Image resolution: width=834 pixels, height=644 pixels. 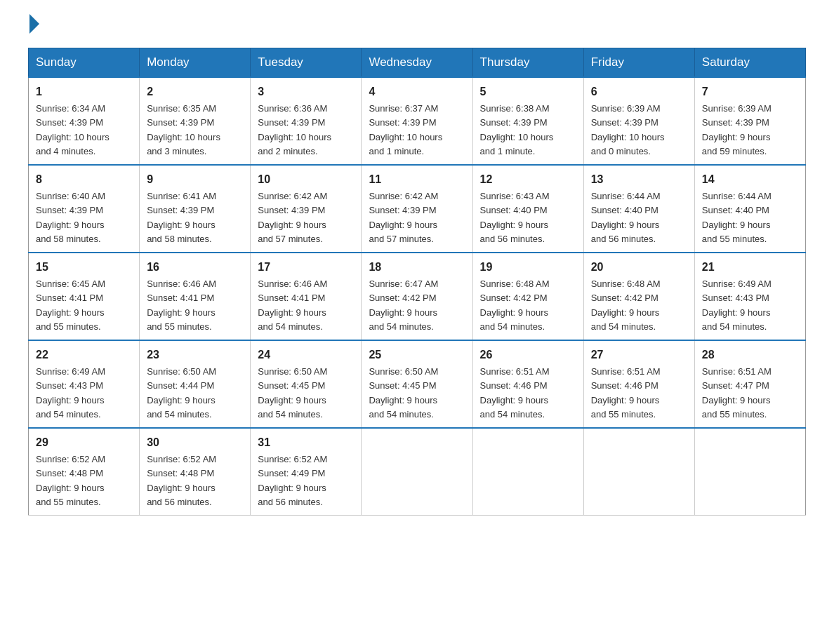 What do you see at coordinates (84, 209) in the screenshot?
I see `calendar-cell: 8 Sunrise: 6:40 AMSunset: 4:39 PMDayligh…` at bounding box center [84, 209].